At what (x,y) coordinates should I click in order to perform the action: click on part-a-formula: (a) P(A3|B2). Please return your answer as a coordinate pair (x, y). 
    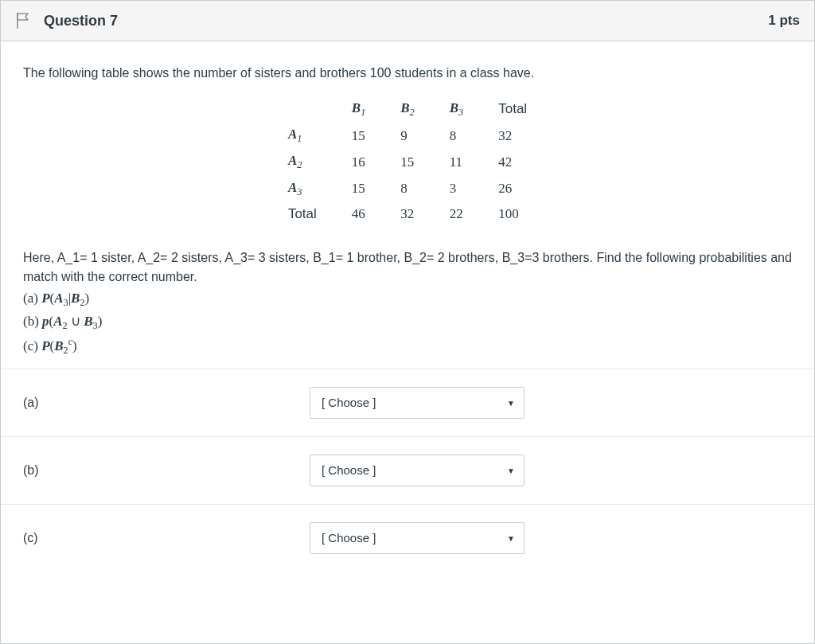
    Looking at the image, I should click on (408, 299).